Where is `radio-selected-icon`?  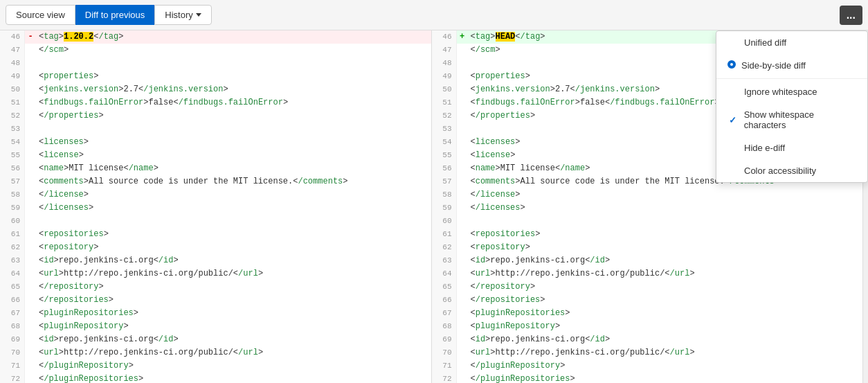
radio-selected-icon is located at coordinates (732, 65).